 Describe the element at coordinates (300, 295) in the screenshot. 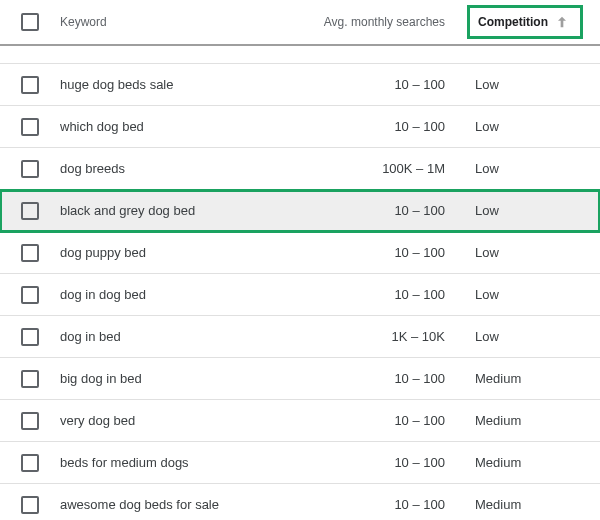

I see `table-row: dog in dog bed10 – 100Low` at that location.